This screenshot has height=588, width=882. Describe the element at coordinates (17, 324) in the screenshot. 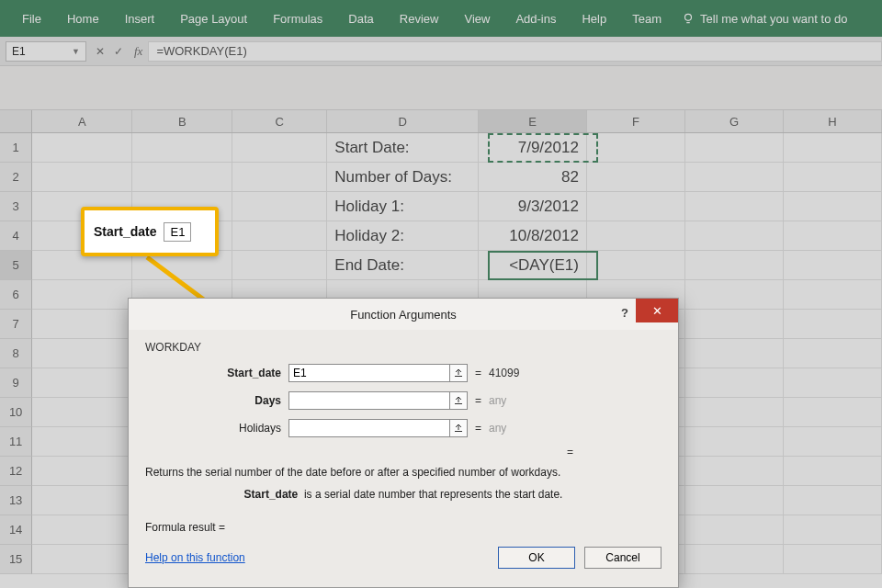

I see `row-header-7: 7` at that location.